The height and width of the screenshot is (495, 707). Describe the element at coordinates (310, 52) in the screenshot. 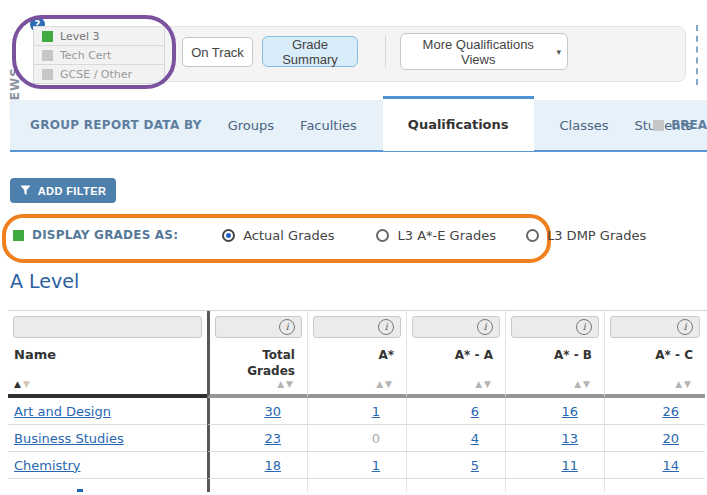

I see `grade-summary-button: Grade Summary` at that location.